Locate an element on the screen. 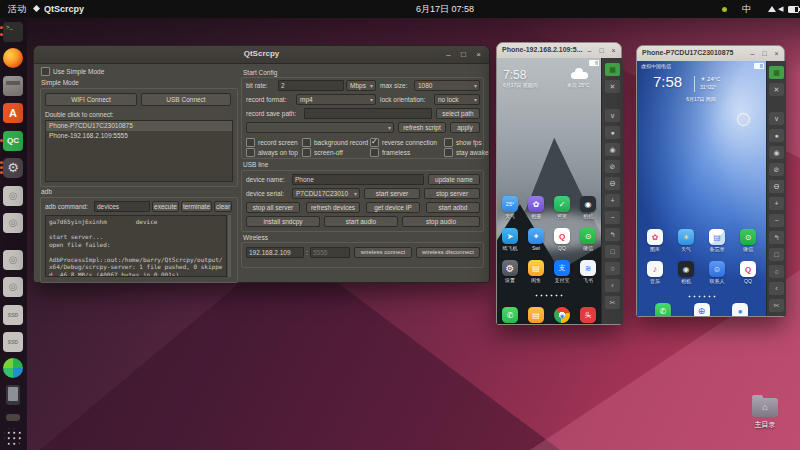 Image resolution: width=800 pixels, height=450 pixels. app-gallery: ✿图库 is located at coordinates (655, 240).